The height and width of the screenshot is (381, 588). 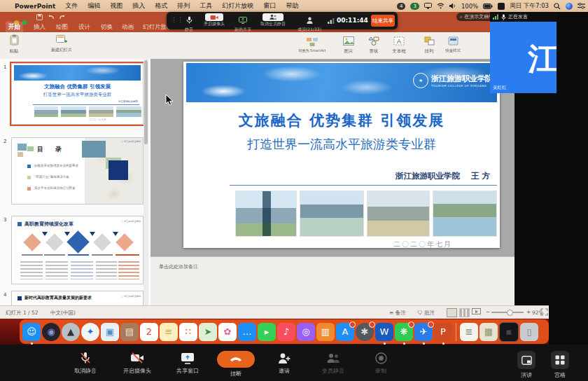 I want to click on input-method-icon, so click(x=501, y=6).